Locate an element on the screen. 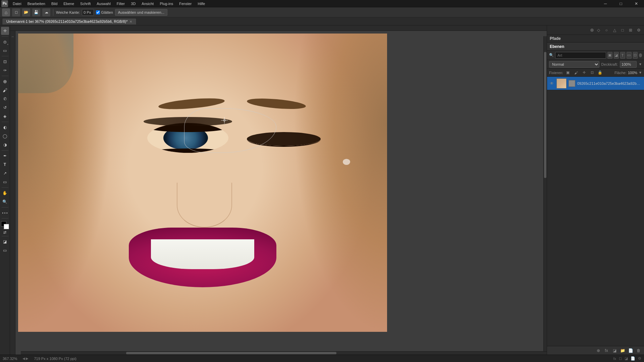 This screenshot has height=362, width=644. layer-search-input is located at coordinates (581, 55).